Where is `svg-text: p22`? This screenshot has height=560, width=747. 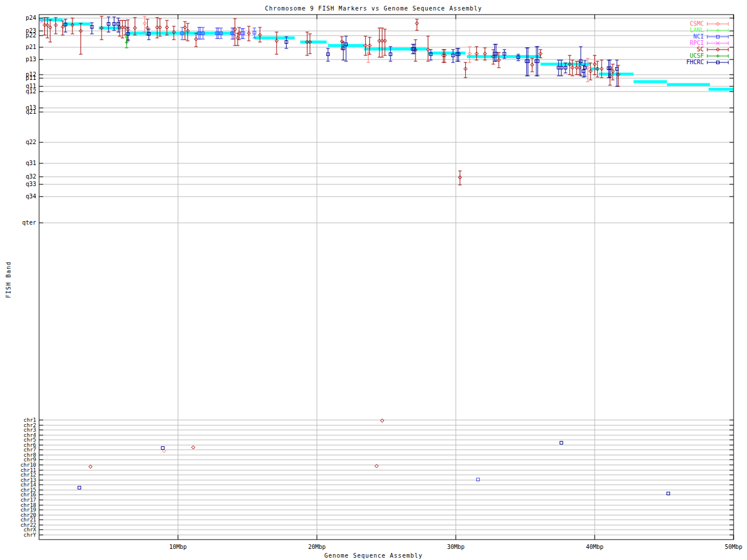 svg-text: p22 is located at coordinates (31, 35).